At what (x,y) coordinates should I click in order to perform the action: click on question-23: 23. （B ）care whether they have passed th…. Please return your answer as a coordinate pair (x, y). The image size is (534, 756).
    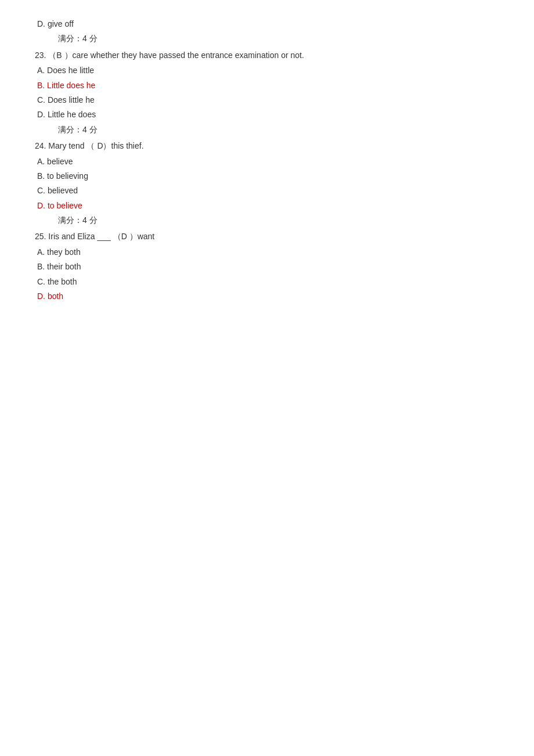
    Looking at the image, I should click on (267, 55).